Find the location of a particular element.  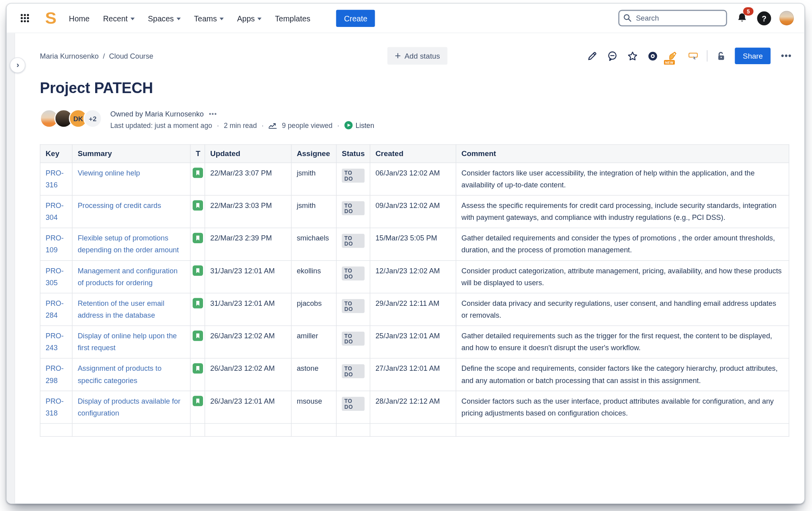

comment-cell: Consider data privacy and security regul… is located at coordinates (622, 309).